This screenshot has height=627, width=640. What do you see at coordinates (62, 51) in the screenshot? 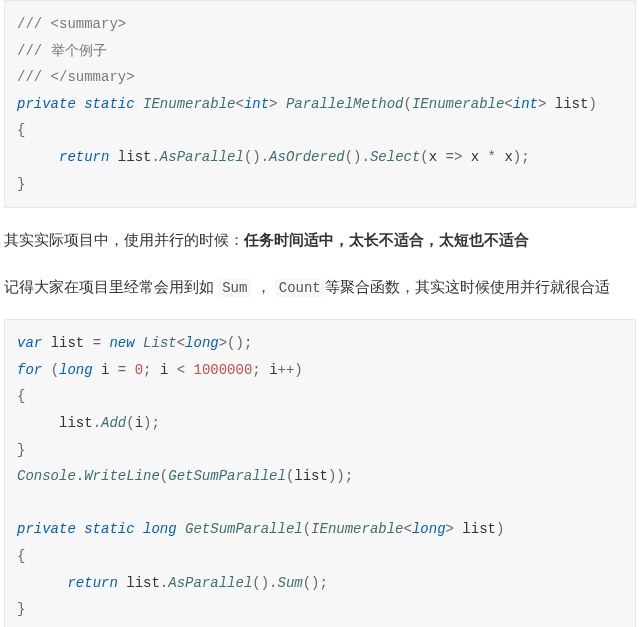
I see `comment-line: /// 举个例子` at bounding box center [62, 51].